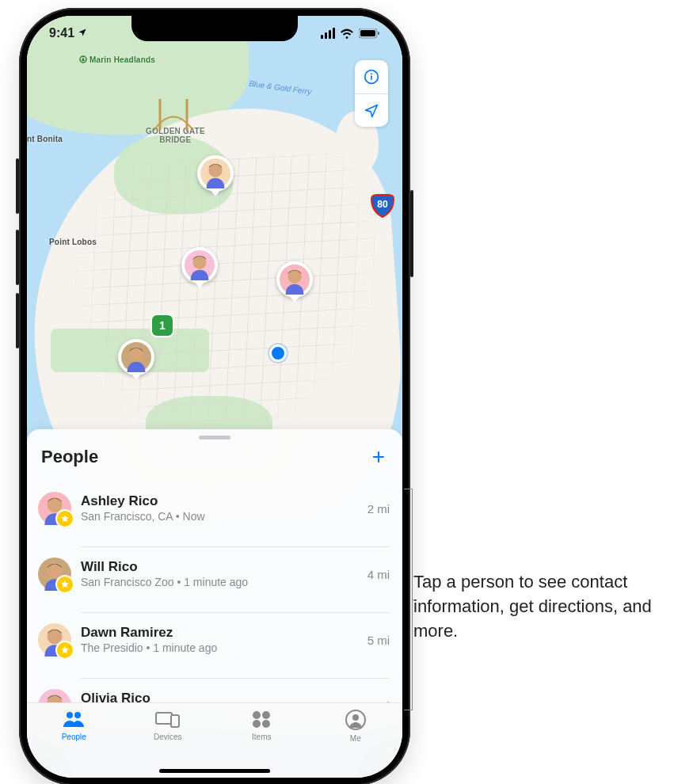 The width and height of the screenshot is (674, 784). I want to click on items-icon, so click(261, 720).